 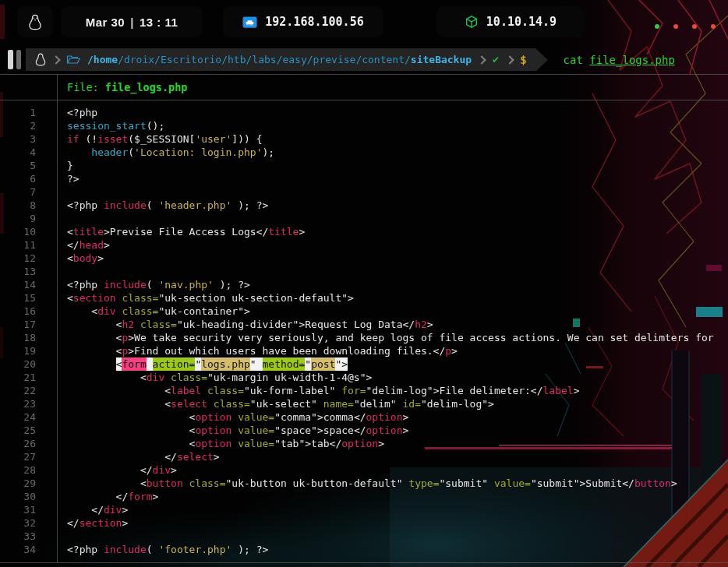 What do you see at coordinates (338, 403) in the screenshot?
I see `code-token: name=` at bounding box center [338, 403].